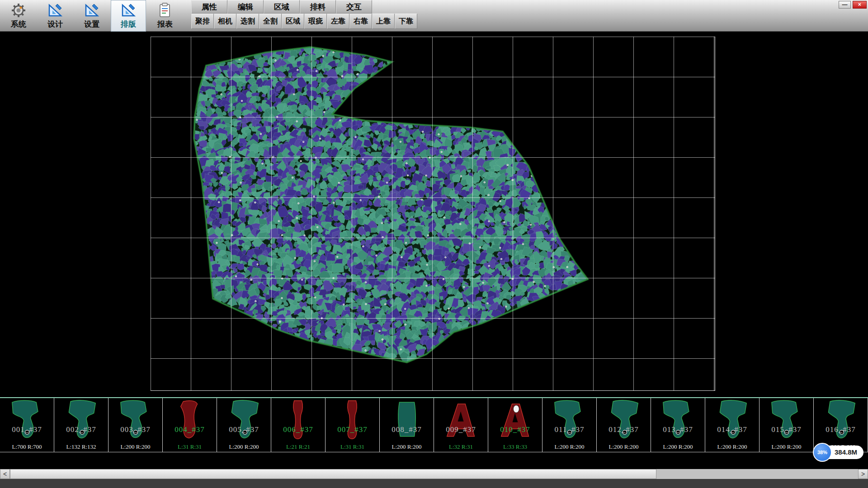 The image size is (868, 488). Describe the element at coordinates (338, 21) in the screenshot. I see `tool-button-7: 左靠` at that location.